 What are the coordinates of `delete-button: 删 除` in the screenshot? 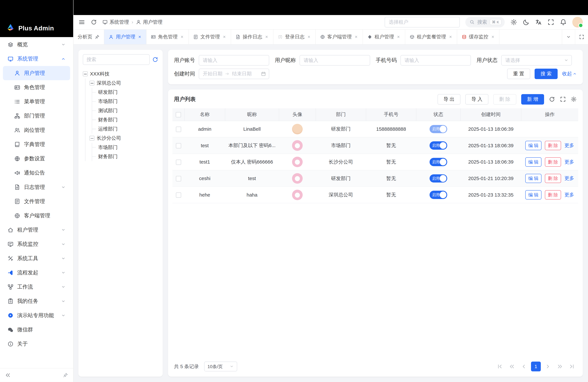 It's located at (505, 99).